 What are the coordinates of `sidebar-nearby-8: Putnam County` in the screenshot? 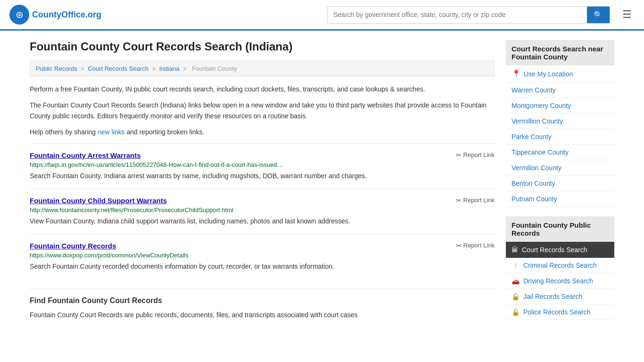 It's located at (560, 199).